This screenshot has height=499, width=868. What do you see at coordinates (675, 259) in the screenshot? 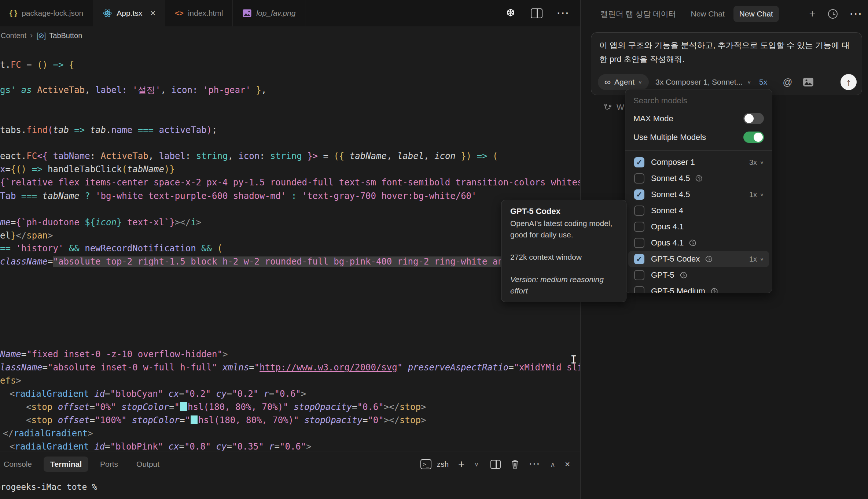
I see `model-label: GPT-5 Codex` at bounding box center [675, 259].